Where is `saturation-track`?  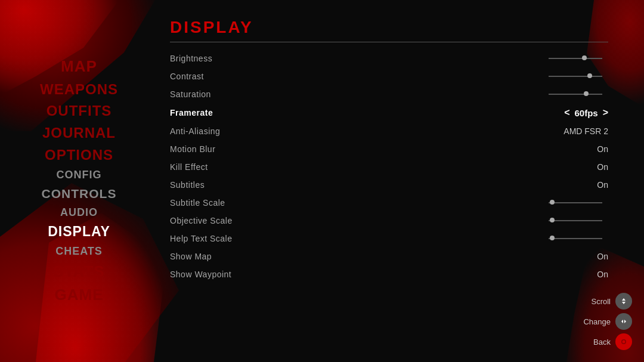 saturation-track is located at coordinates (575, 94).